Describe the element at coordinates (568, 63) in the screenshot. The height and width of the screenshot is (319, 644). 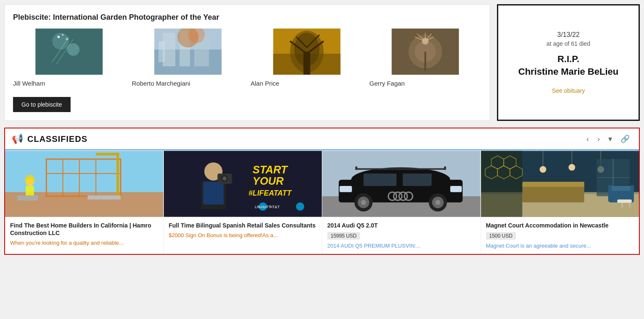
I see `obituary-card: 3/13/22 at age of 61 died R.I.P. Christi…` at that location.